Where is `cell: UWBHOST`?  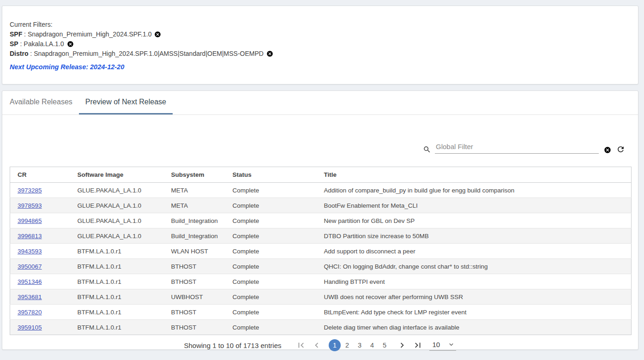 cell: UWBHOST is located at coordinates (195, 297).